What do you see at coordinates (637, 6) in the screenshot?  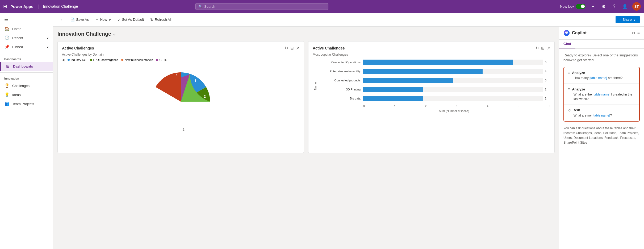 I see `avatar: ST` at bounding box center [637, 6].